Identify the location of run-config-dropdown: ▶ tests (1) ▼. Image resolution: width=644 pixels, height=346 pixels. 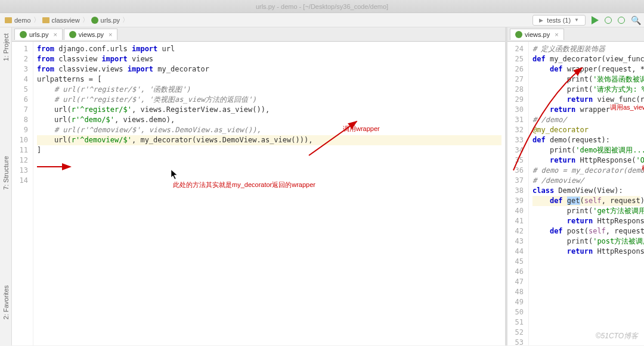
(559, 20).